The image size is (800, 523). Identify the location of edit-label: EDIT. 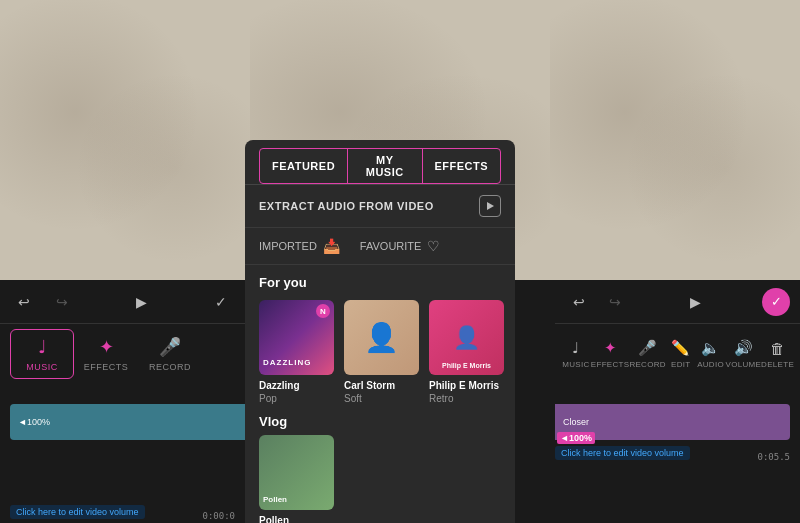
(680, 364).